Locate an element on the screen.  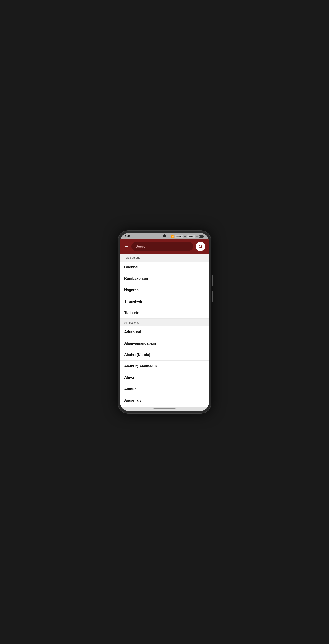
station-name: Alagiyamandapam is located at coordinates (140, 344).